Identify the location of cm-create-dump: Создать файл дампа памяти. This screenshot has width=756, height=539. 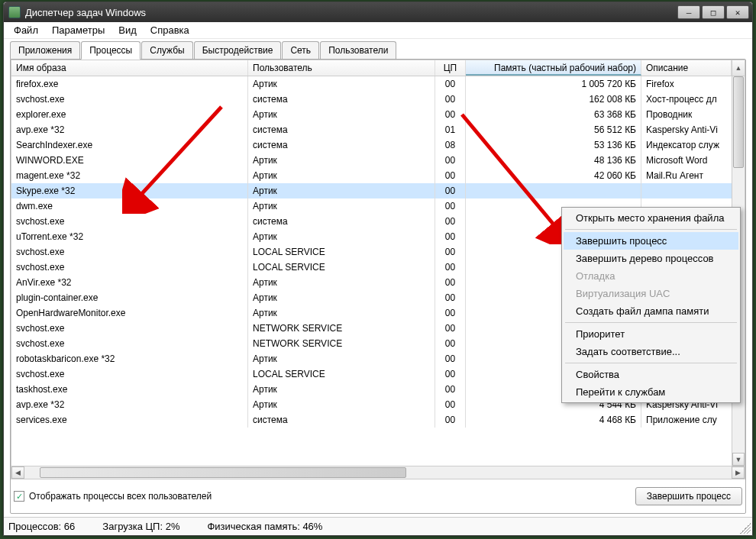
(651, 311).